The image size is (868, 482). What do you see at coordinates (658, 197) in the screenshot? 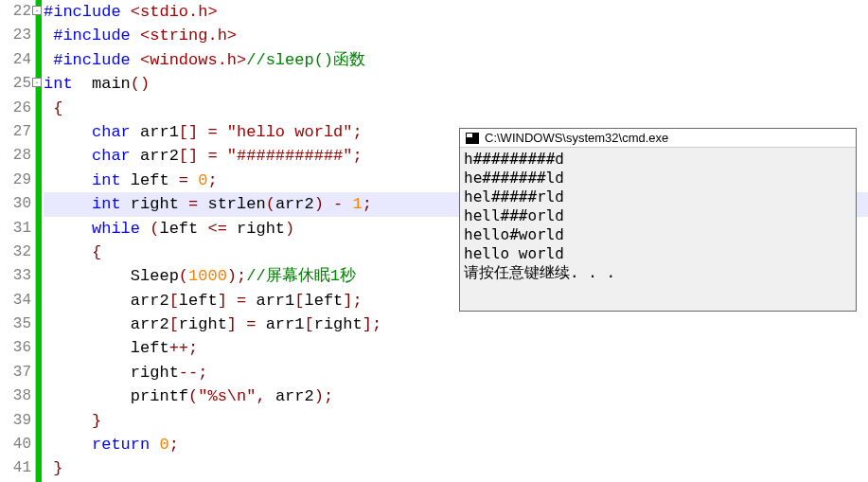
I see `terminal-line: hel#####rld` at bounding box center [658, 197].